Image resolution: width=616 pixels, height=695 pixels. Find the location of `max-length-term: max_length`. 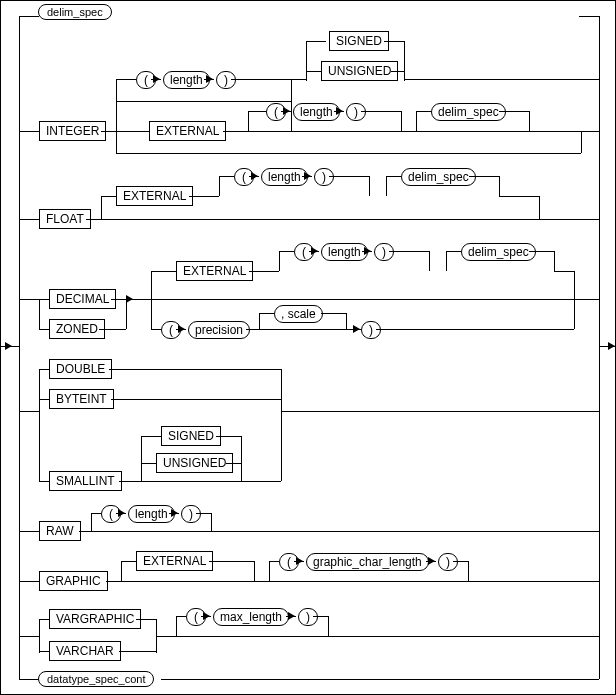

max-length-term: max_length is located at coordinates (251, 617).